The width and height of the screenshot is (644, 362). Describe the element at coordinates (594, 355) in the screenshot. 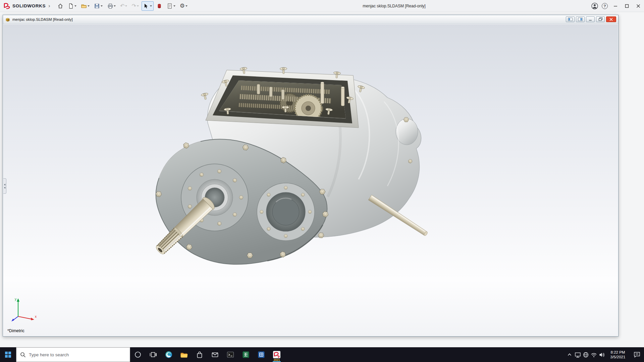

I see `tray-wifi-button` at that location.